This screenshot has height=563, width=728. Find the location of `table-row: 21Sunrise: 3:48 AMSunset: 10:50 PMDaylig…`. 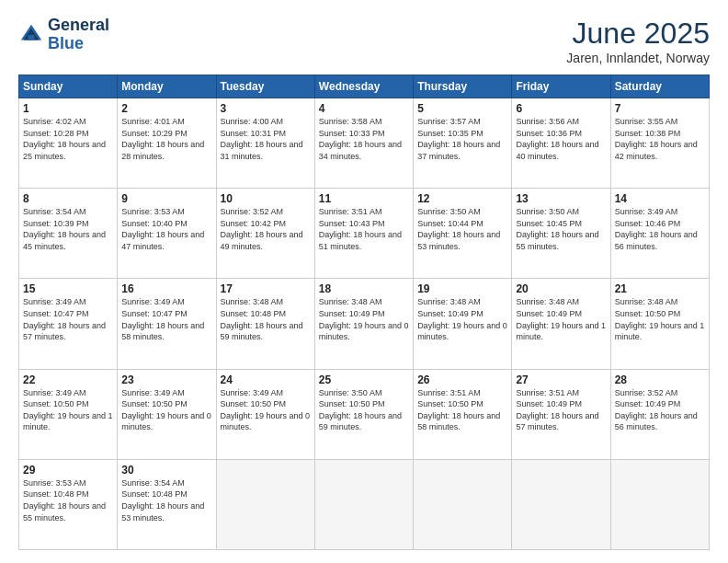

table-row: 21Sunrise: 3:48 AMSunset: 10:50 PMDaylig… is located at coordinates (660, 324).